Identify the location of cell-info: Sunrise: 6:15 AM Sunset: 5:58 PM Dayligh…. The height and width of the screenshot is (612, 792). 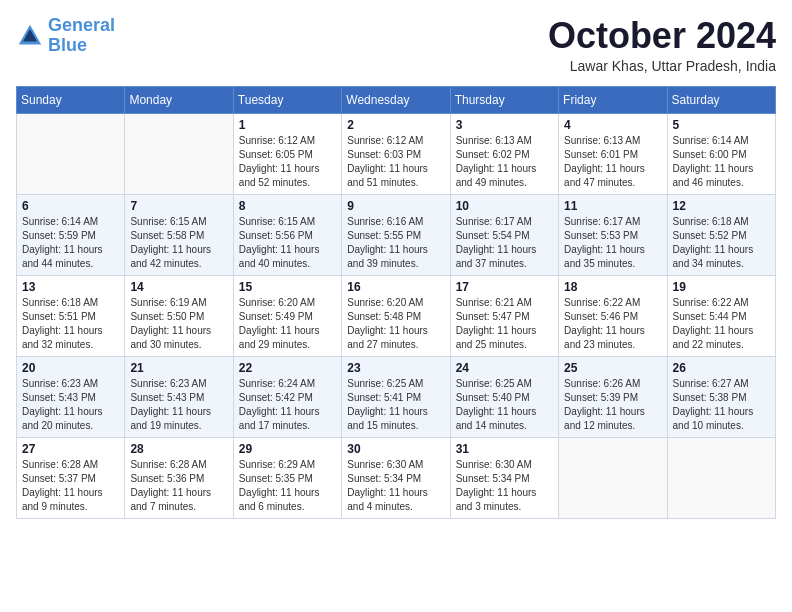
(178, 243).